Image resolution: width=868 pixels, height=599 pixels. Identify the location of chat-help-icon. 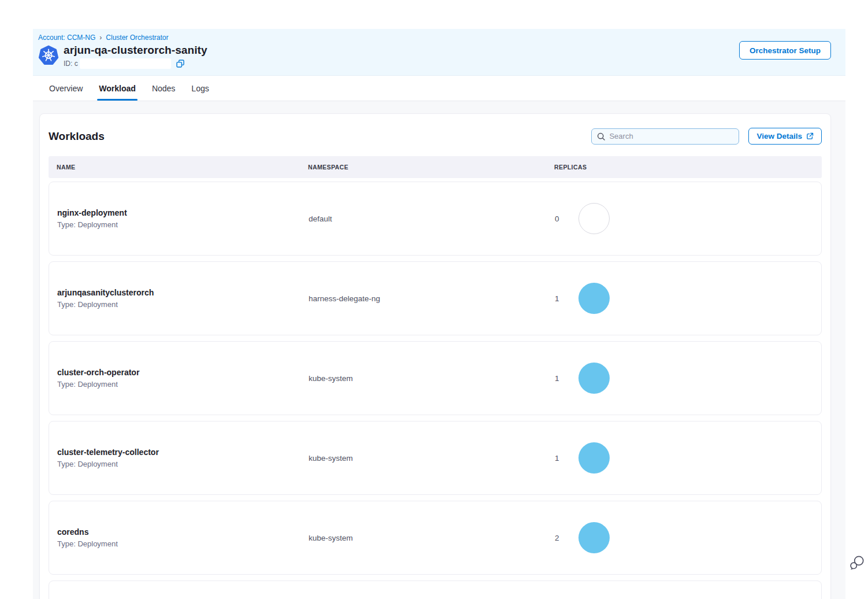
(857, 563).